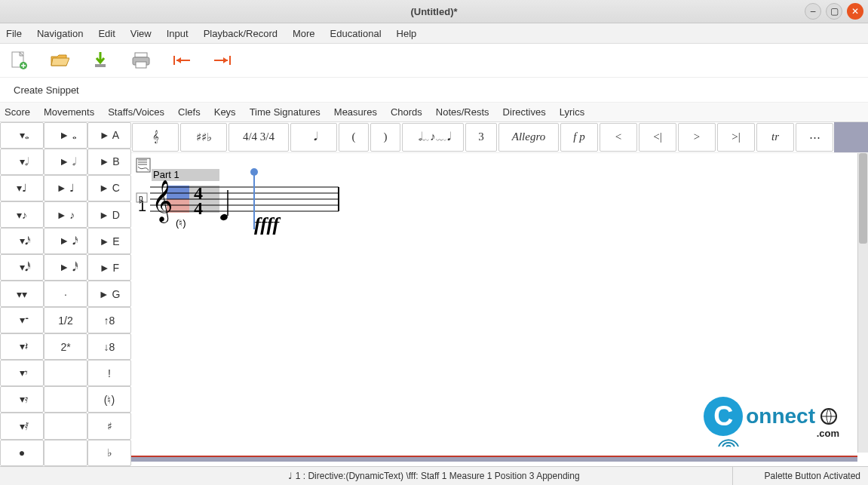 This screenshot has height=485, width=868. Describe the element at coordinates (22, 425) in the screenshot. I see `palette-btn: ▾𝅀` at that location.